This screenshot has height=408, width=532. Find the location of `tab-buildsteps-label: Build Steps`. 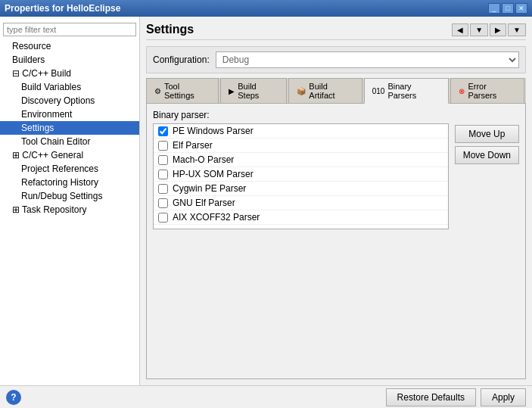

tab-buildsteps-label: Build Steps is located at coordinates (258, 91).